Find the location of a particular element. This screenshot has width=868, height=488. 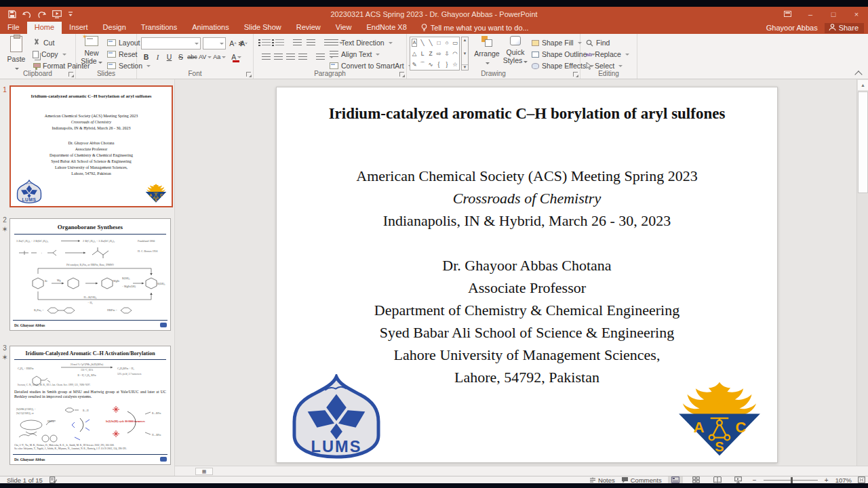

zoom-in-button: + is located at coordinates (827, 480).